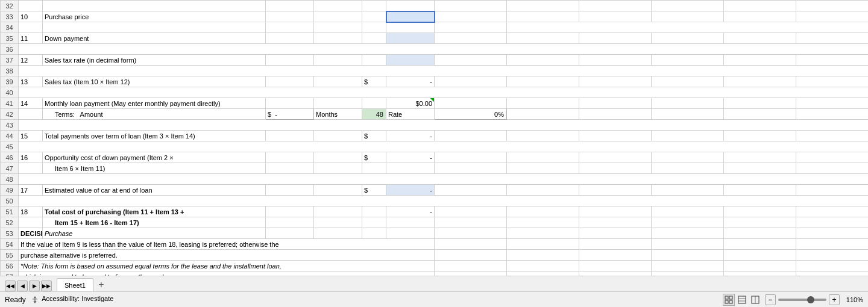 This screenshot has height=307, width=868. Describe the element at coordinates (615, 136) in the screenshot. I see `cell-44-i` at that location.